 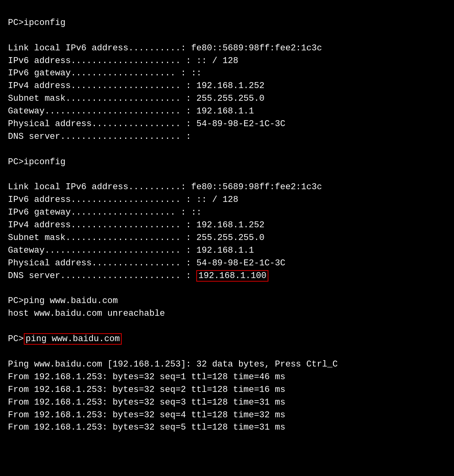 What do you see at coordinates (63, 301) in the screenshot?
I see `prompt-3: PC>ping www.baidu.com` at bounding box center [63, 301].